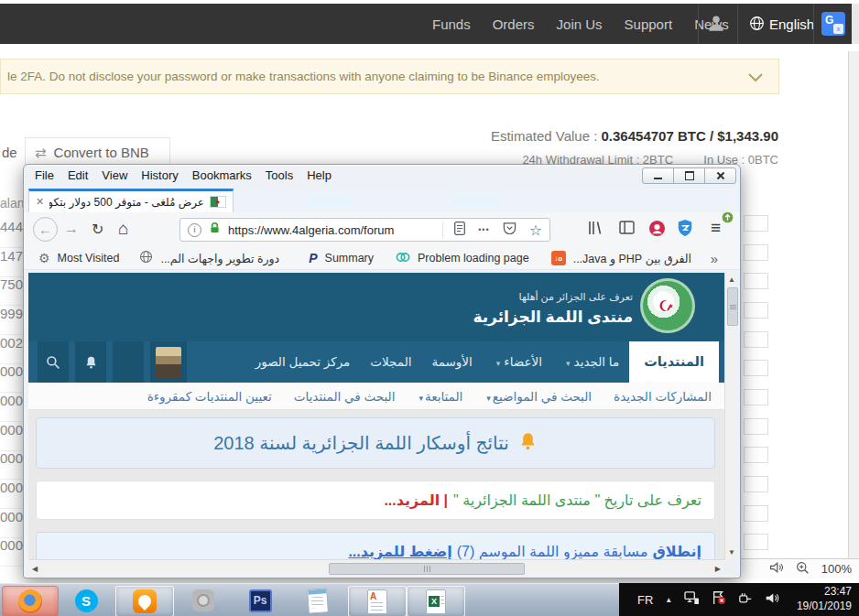 This screenshot has width=859, height=616. Describe the element at coordinates (517, 362) in the screenshot. I see `tab-members: الأعضاء▾` at that location.